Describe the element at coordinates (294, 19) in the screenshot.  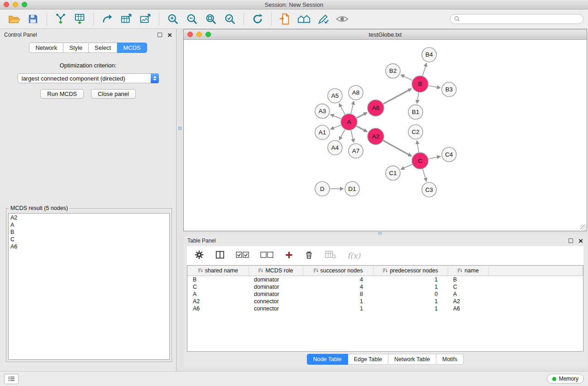
I see `main-toolbar` at that location.